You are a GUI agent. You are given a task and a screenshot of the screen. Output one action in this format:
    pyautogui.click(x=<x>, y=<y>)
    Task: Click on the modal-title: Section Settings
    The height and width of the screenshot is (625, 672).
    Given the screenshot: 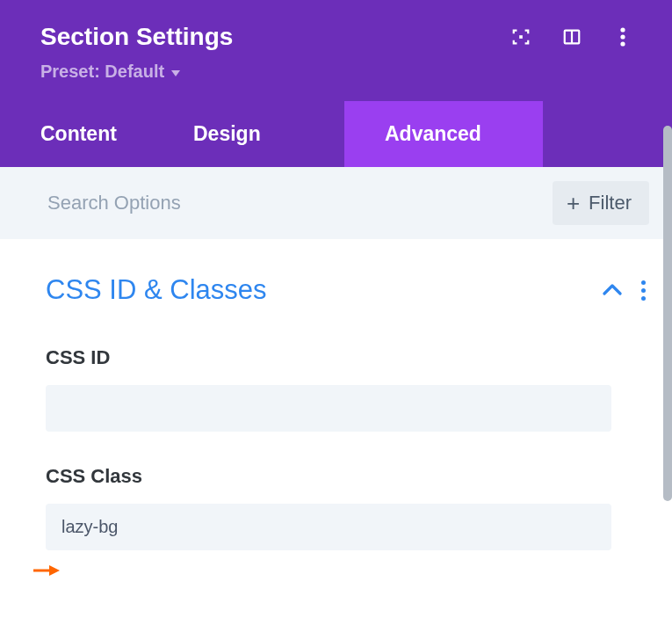 What is the action you would take?
    pyautogui.click(x=137, y=37)
    